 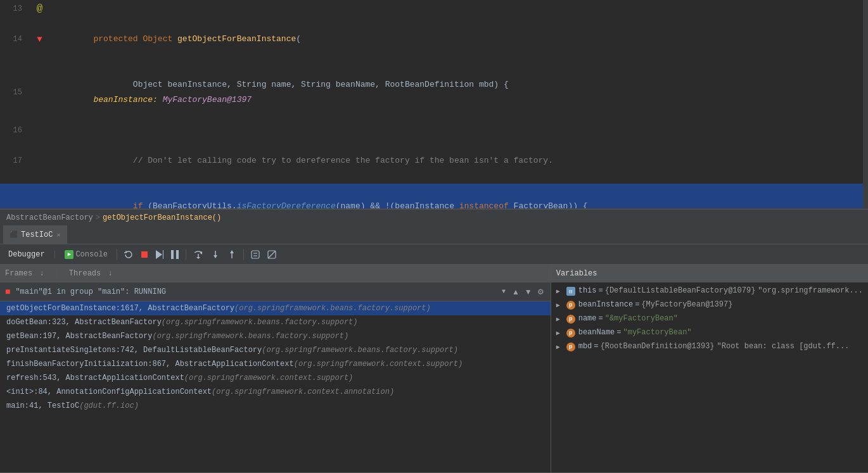 What do you see at coordinates (528, 292) in the screenshot?
I see `thread-navigation: ▲ ▼ ⚙` at bounding box center [528, 292].